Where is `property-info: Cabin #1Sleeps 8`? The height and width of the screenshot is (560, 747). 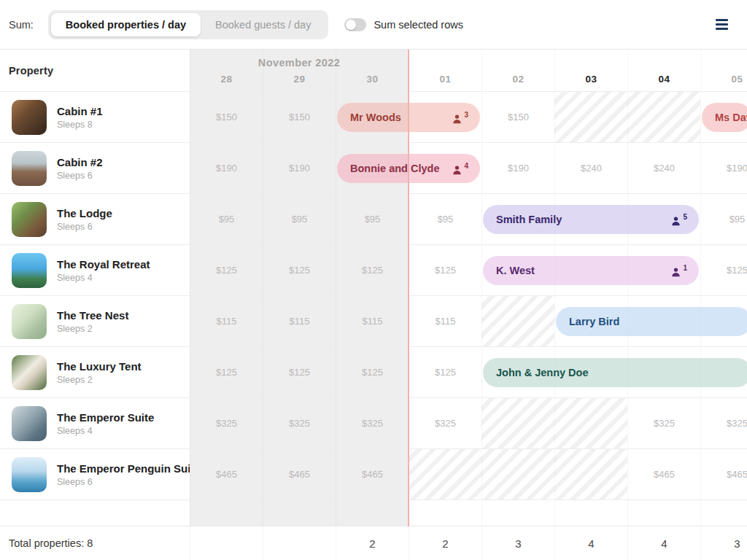 property-info: Cabin #1Sleeps 8 is located at coordinates (80, 117).